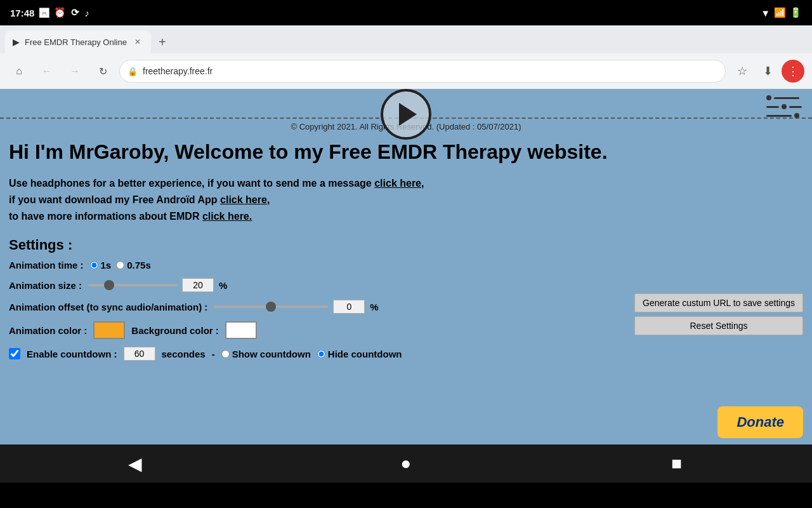 This screenshot has height=508, width=812. I want to click on new-tab-button: +, so click(162, 42).